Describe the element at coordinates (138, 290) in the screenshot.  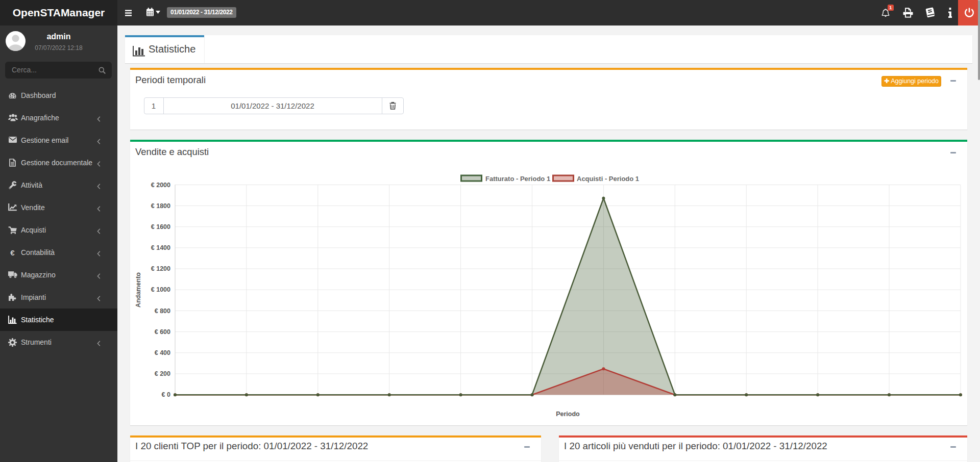
I see `svg-text: Andamento` at that location.